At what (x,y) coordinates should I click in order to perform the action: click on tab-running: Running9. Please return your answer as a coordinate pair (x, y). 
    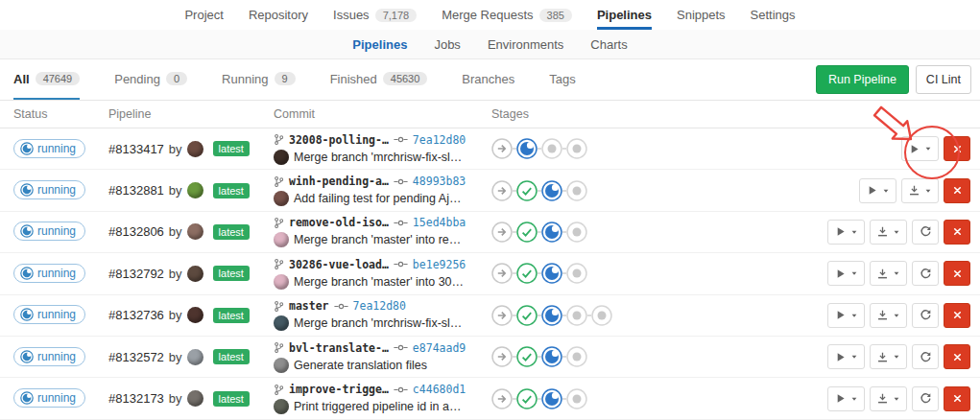
    Looking at the image, I should click on (259, 80).